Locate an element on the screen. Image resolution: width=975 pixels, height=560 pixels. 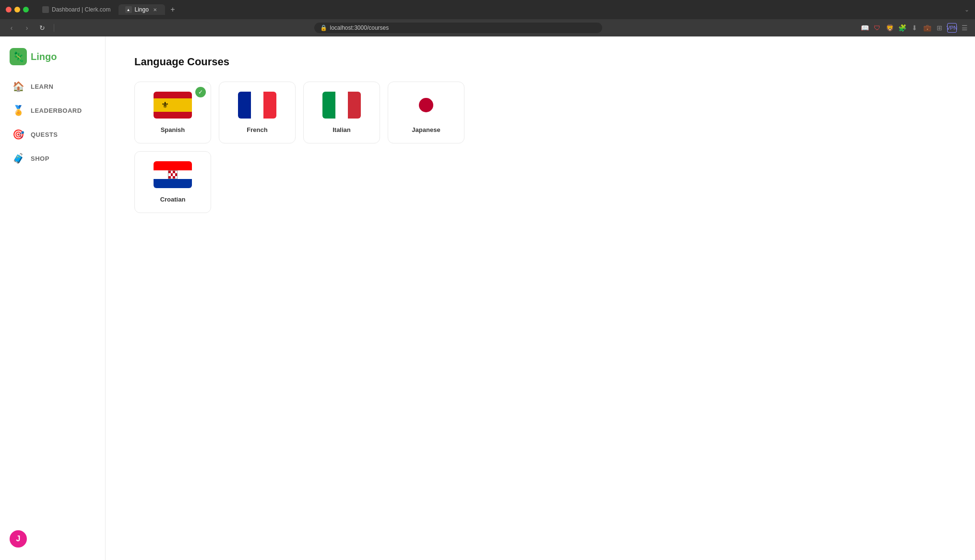
coat-of-arms-grid is located at coordinates (173, 175).